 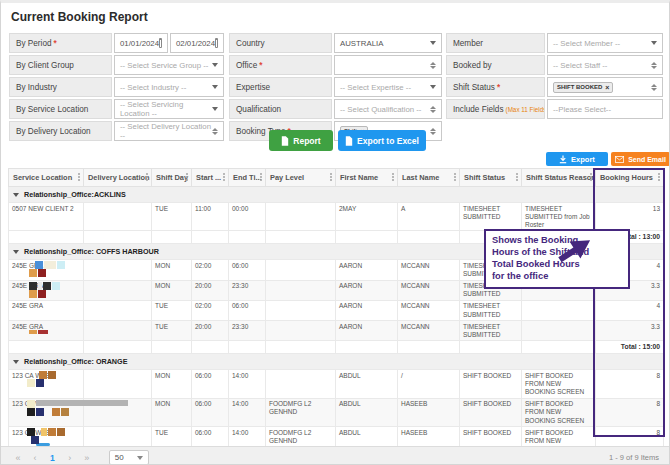 What do you see at coordinates (563, 160) in the screenshot?
I see `download-icon` at bounding box center [563, 160].